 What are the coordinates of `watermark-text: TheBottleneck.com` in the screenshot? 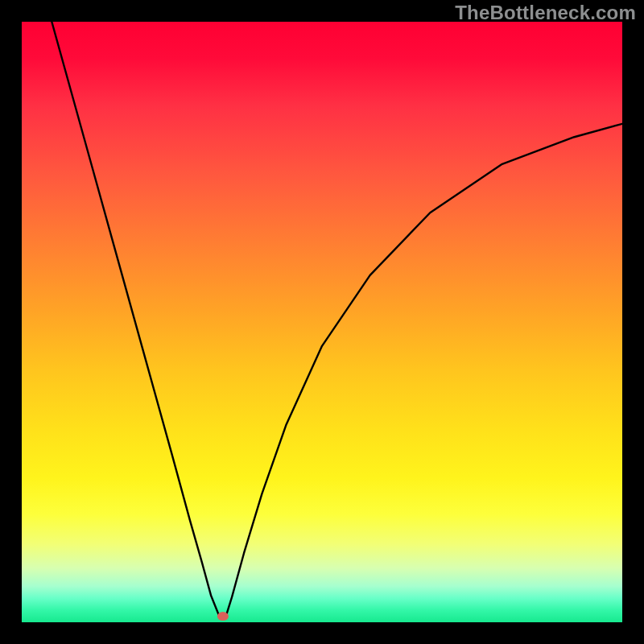 It's located at (546, 13).